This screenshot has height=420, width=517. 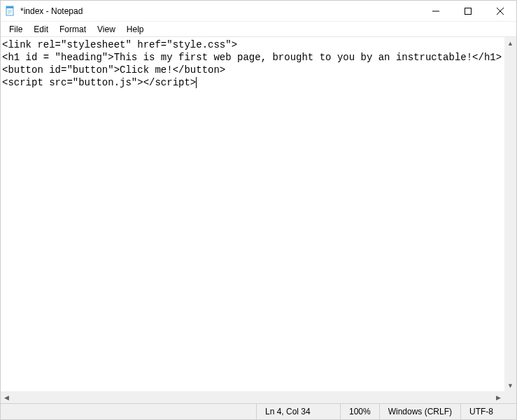 I want to click on minimize-button, so click(x=436, y=11).